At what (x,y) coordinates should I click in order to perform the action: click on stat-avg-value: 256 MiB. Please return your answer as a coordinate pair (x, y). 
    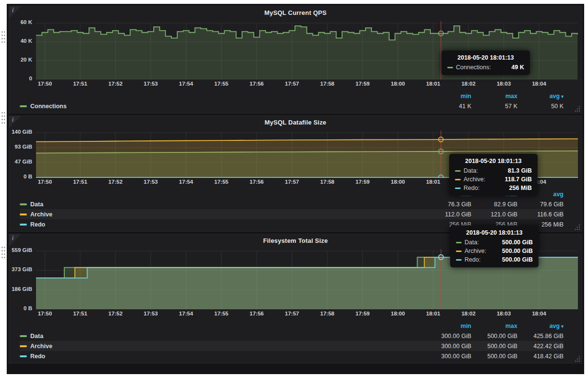
    Looking at the image, I should click on (540, 225).